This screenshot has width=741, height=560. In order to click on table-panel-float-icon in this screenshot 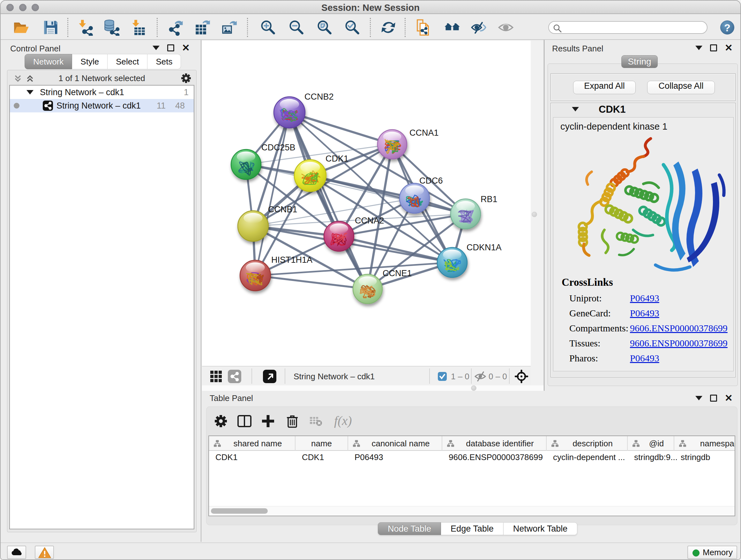, I will do `click(714, 398)`.